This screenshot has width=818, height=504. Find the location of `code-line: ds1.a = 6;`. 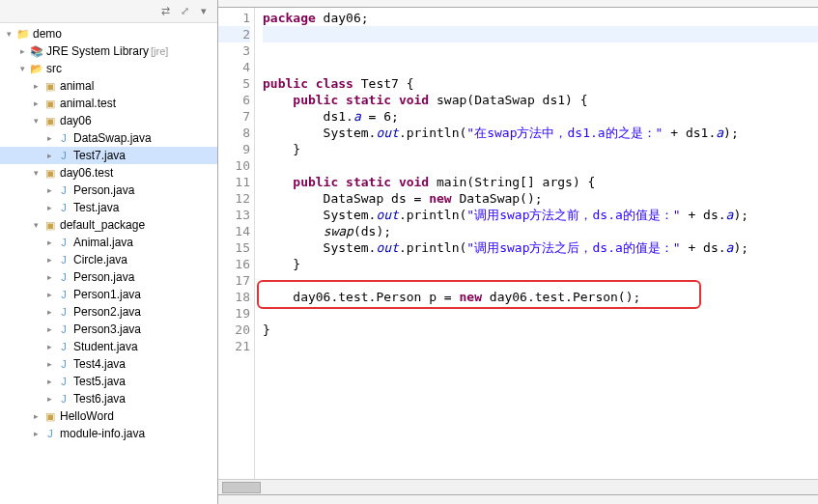

code-line: ds1.a = 6; is located at coordinates (541, 116).